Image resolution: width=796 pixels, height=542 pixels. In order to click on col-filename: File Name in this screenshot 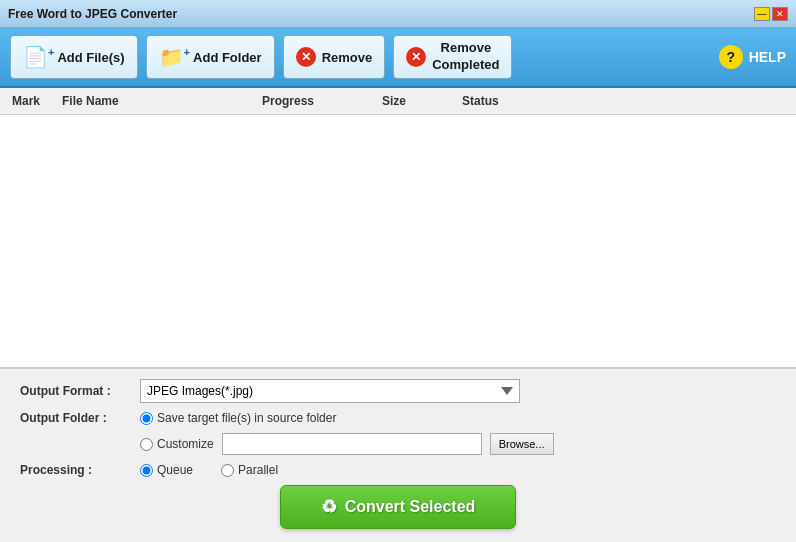, I will do `click(158, 101)`.